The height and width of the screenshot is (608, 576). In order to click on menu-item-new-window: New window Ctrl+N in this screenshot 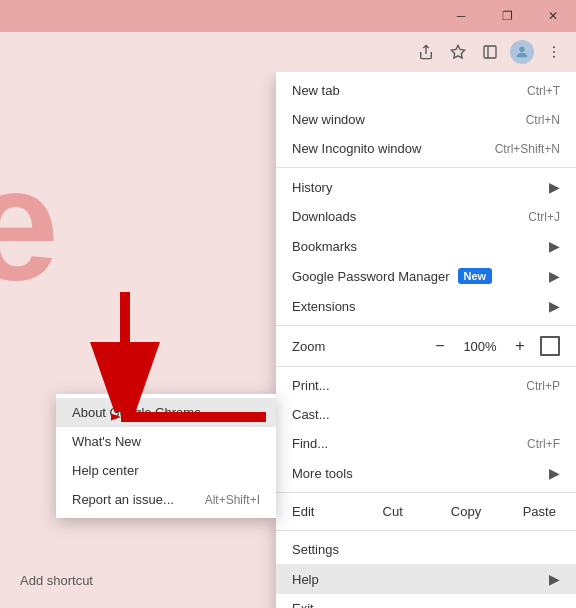, I will do `click(426, 120)`.